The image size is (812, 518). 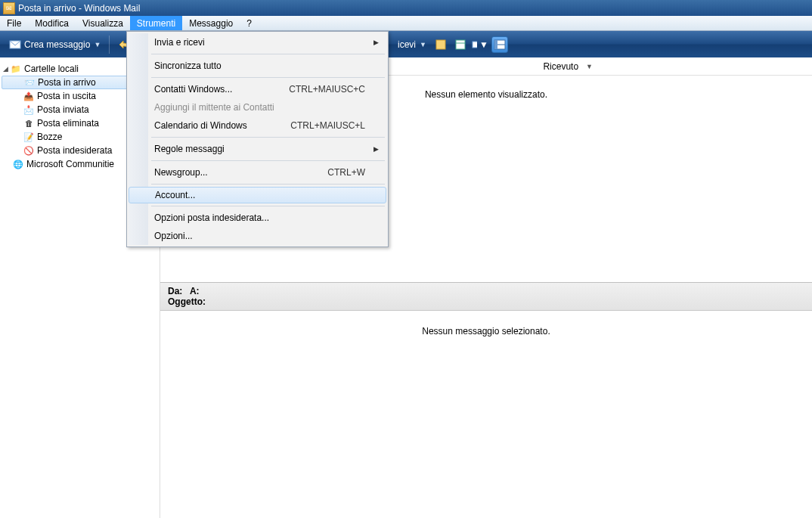 What do you see at coordinates (50, 137) in the screenshot?
I see `tree-item-label: Bozze` at bounding box center [50, 137].